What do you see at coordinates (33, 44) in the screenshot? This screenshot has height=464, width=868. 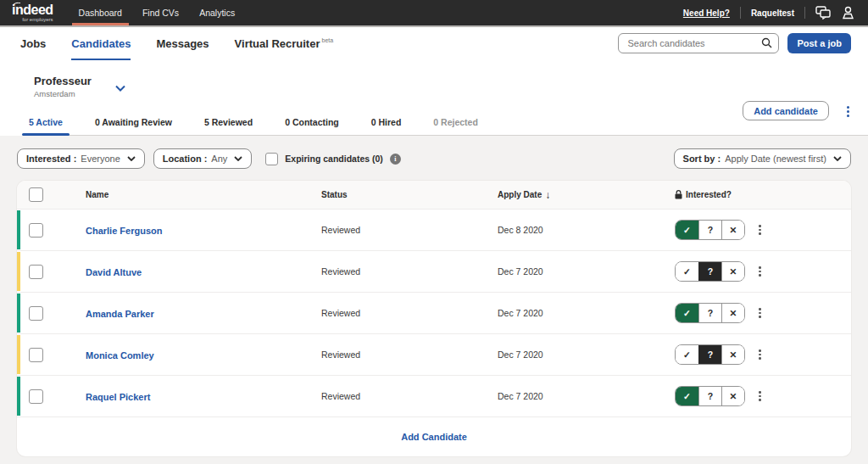 I see `nav-tab-jobs: Jobs` at bounding box center [33, 44].